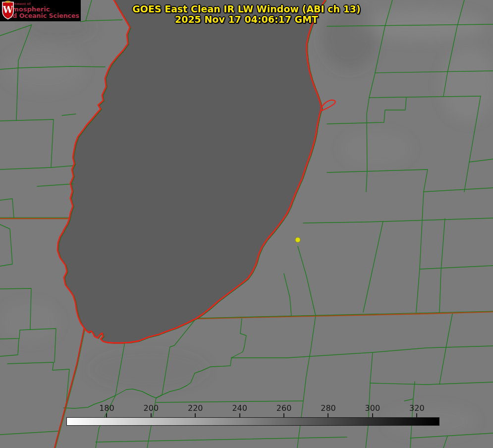  I want to click on product-title: GOES East Clean IR LW Window (ABI ch 13)…, so click(247, 14).